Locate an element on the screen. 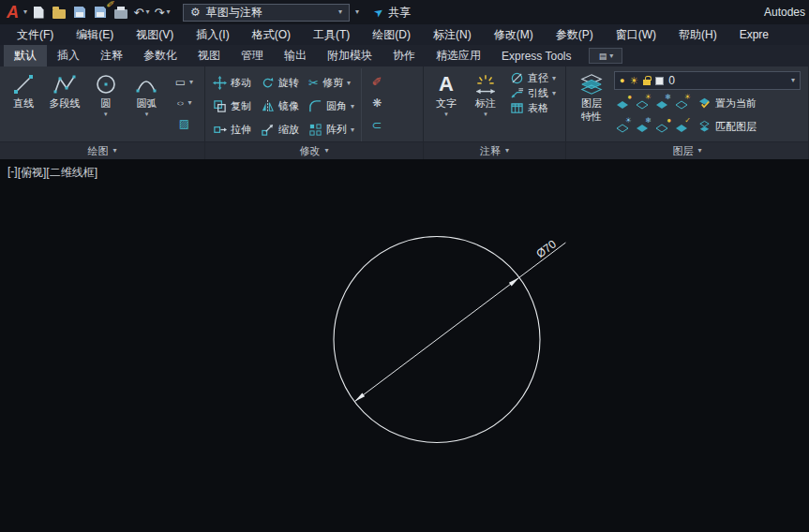 The width and height of the screenshot is (809, 532). tab-parametric: 参数化 is located at coordinates (160, 56).